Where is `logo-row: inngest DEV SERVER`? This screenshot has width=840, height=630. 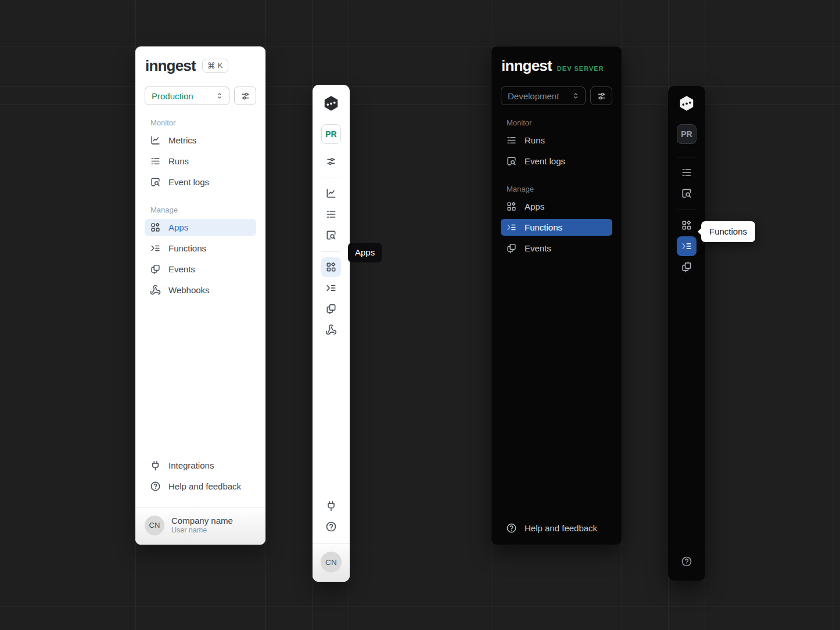 logo-row: inngest DEV SERVER is located at coordinates (557, 66).